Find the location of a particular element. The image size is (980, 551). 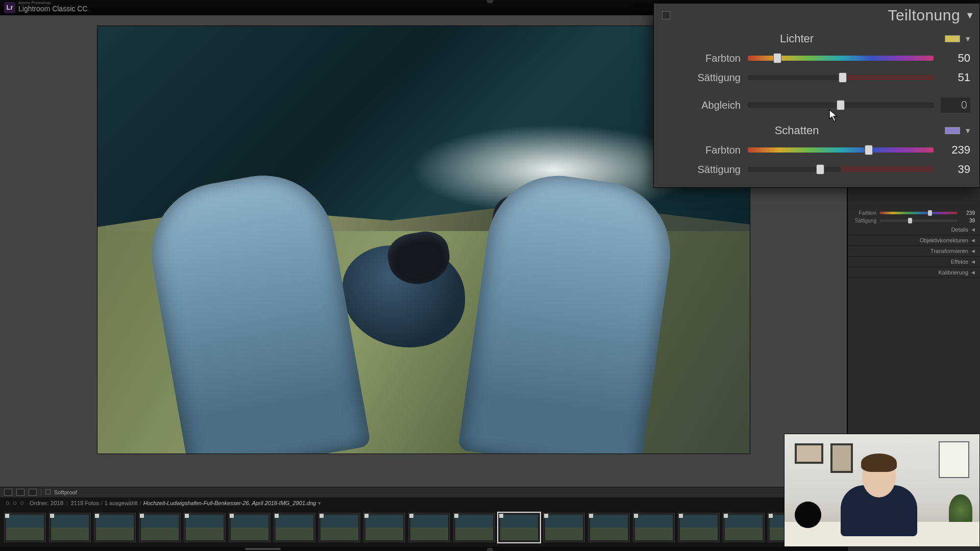

softproof-toggle: Softproof is located at coordinates (61, 492).